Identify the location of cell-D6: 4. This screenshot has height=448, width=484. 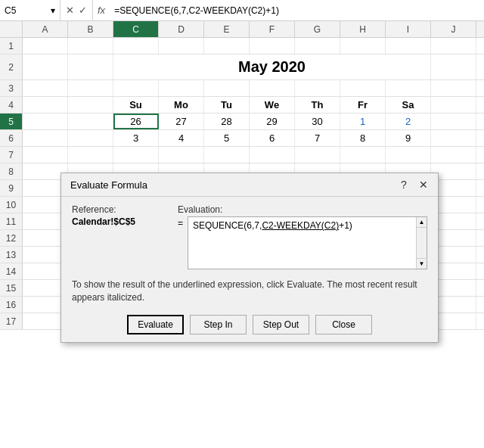
(182, 138).